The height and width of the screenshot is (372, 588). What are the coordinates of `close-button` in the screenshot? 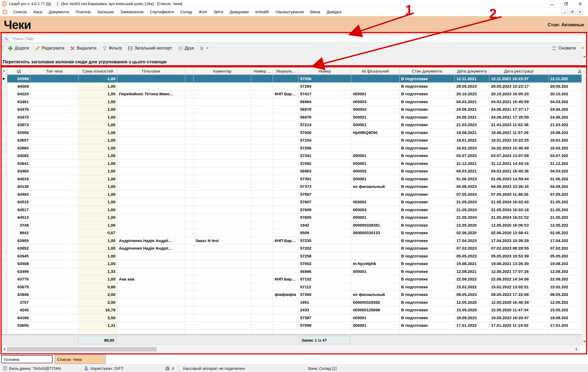 It's located at (580, 4).